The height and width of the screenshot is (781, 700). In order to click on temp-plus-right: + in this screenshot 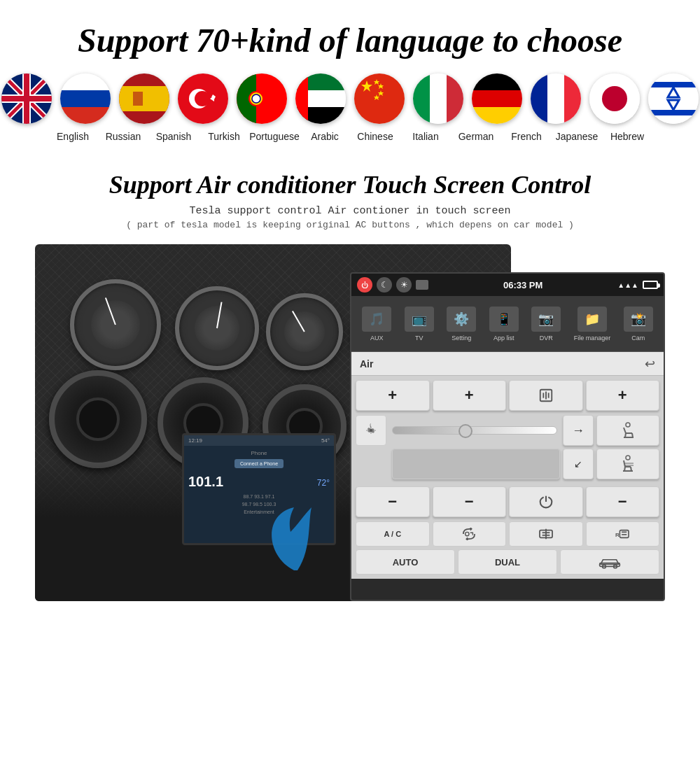, I will do `click(623, 395)`.